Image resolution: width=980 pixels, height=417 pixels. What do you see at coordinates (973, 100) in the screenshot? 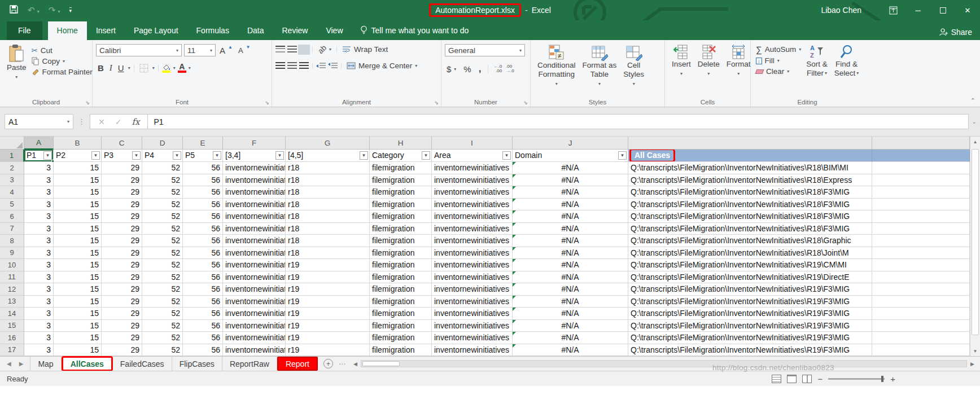
I see `collapse-ribbon-icon: ⌃` at bounding box center [973, 100].